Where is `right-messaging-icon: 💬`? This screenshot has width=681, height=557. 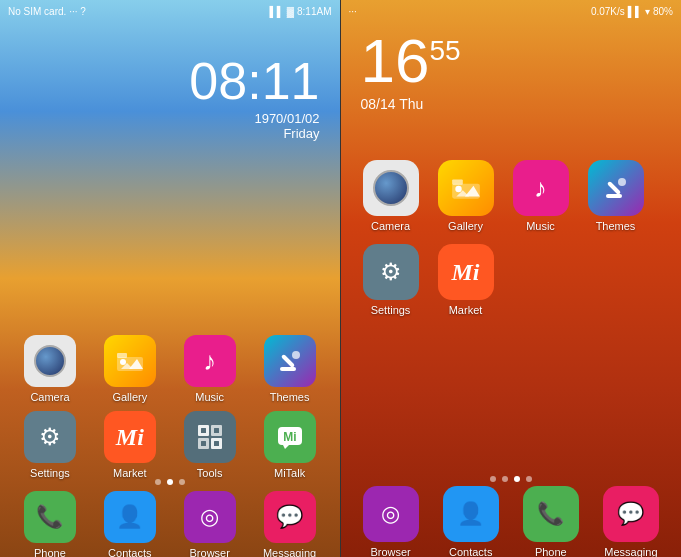 right-messaging-icon: 💬 is located at coordinates (631, 514).